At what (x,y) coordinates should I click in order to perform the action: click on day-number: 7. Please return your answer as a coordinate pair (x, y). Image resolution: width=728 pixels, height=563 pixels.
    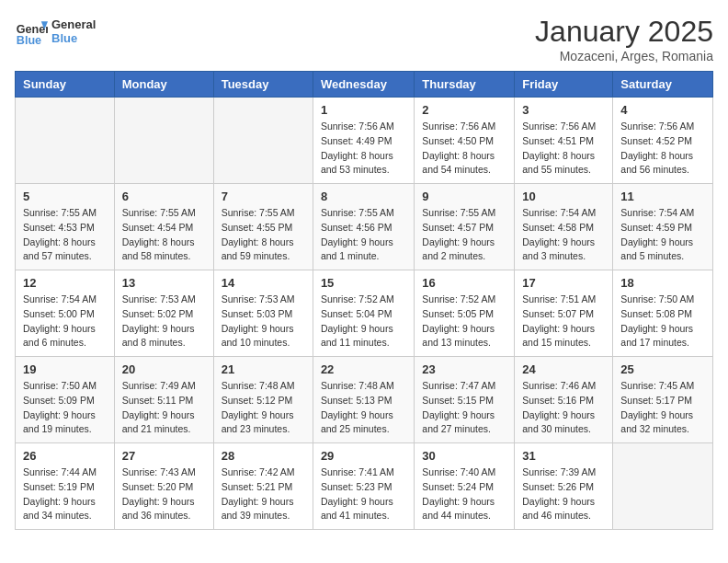
    Looking at the image, I should click on (263, 197).